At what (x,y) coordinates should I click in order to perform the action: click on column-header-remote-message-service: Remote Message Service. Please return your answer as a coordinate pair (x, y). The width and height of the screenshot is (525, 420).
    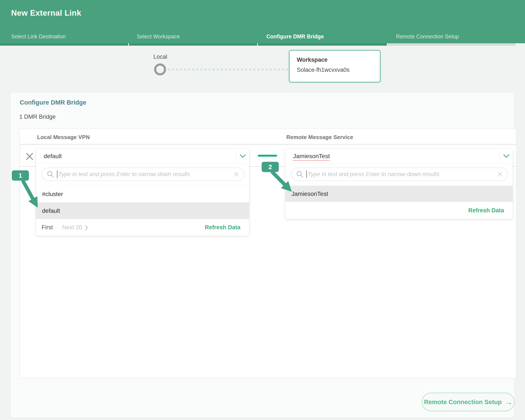
    Looking at the image, I should click on (320, 137).